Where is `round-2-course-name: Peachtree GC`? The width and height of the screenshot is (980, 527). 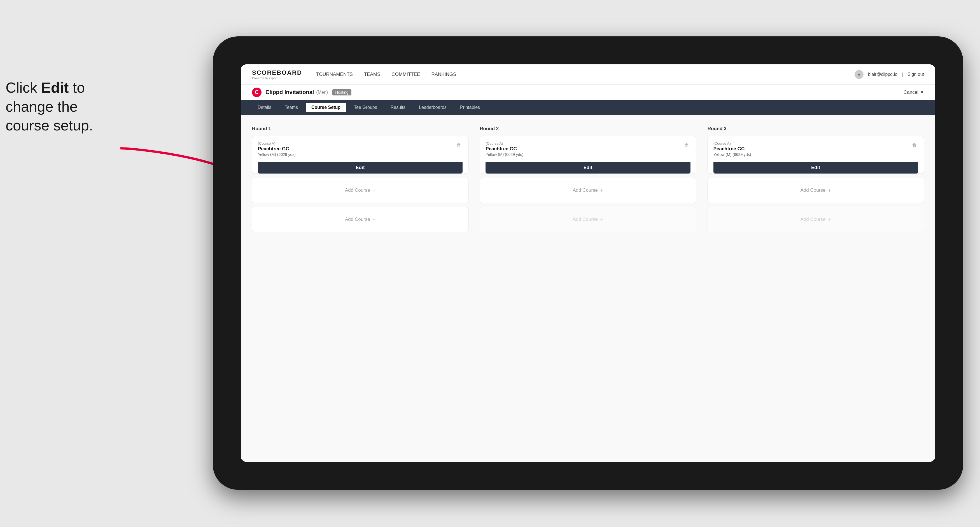 round-2-course-name: Peachtree GC is located at coordinates (504, 149).